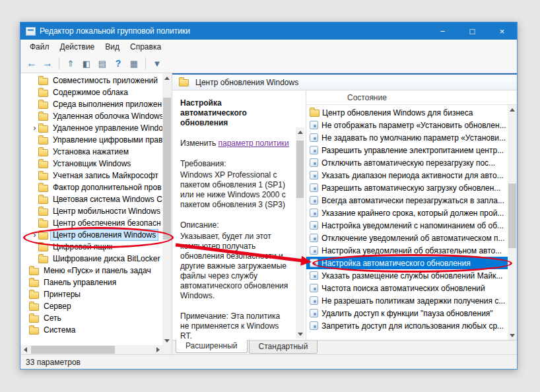 The image size is (540, 392). Describe the element at coordinates (407, 201) in the screenshot. I see `list-item-7: Всегда автоматически перезагружаться в з…` at that location.